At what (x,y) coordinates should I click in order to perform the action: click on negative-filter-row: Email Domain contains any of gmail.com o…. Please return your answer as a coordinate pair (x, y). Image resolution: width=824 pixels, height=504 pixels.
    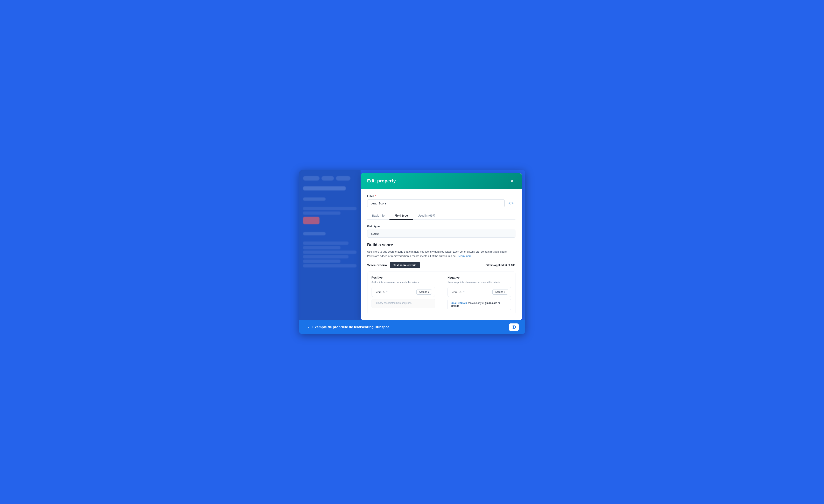
    Looking at the image, I should click on (479, 304).